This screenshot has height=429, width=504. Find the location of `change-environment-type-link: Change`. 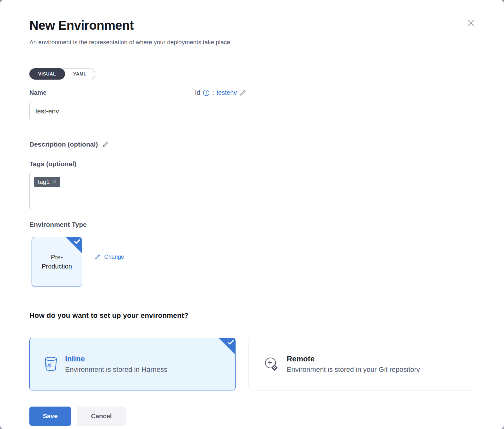

change-environment-type-link: Change is located at coordinates (109, 257).